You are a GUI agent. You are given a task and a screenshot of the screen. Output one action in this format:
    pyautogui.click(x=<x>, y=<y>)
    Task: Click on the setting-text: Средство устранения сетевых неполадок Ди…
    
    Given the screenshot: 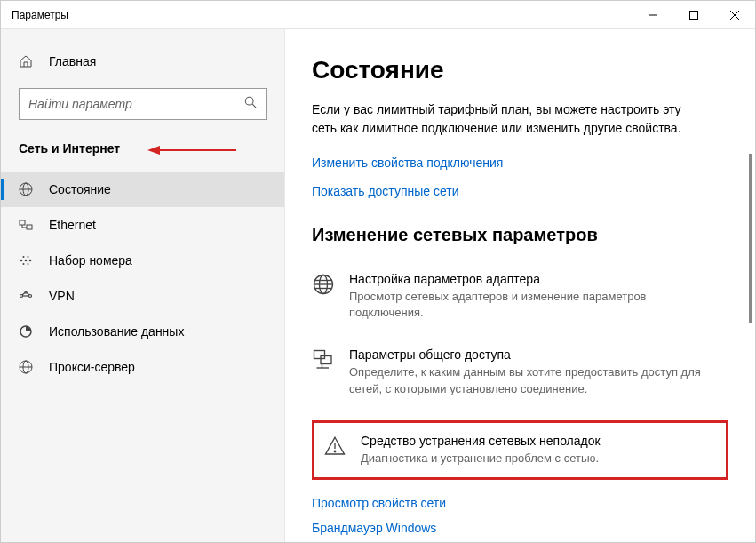 What is the action you would take?
    pyautogui.click(x=538, y=450)
    